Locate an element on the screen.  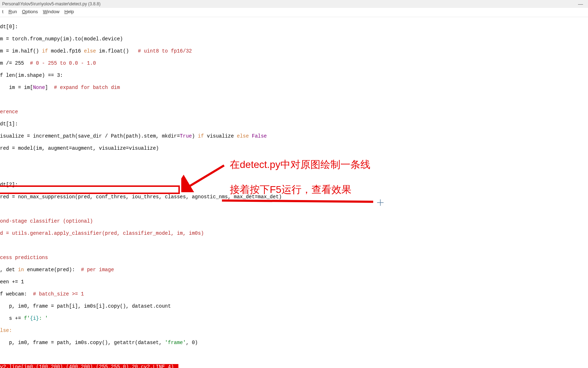
annotation-line1: 在detect.py中对原图绘制一条线 is located at coordinates (300, 164).